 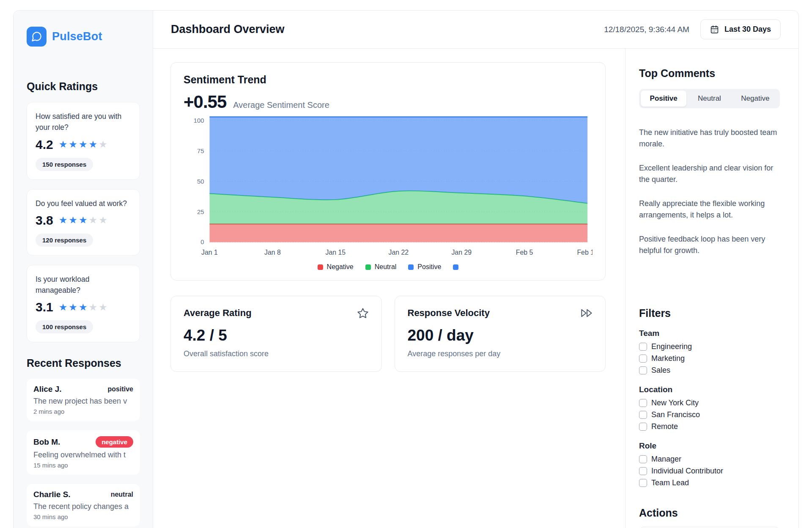 What do you see at coordinates (643, 371) in the screenshot?
I see `checkbox-sales` at bounding box center [643, 371].